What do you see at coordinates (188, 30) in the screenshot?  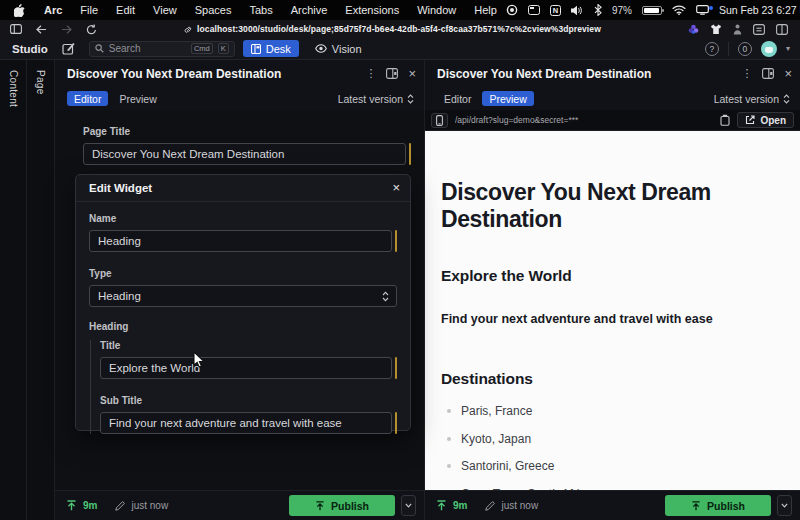 I see `link-icon` at bounding box center [188, 30].